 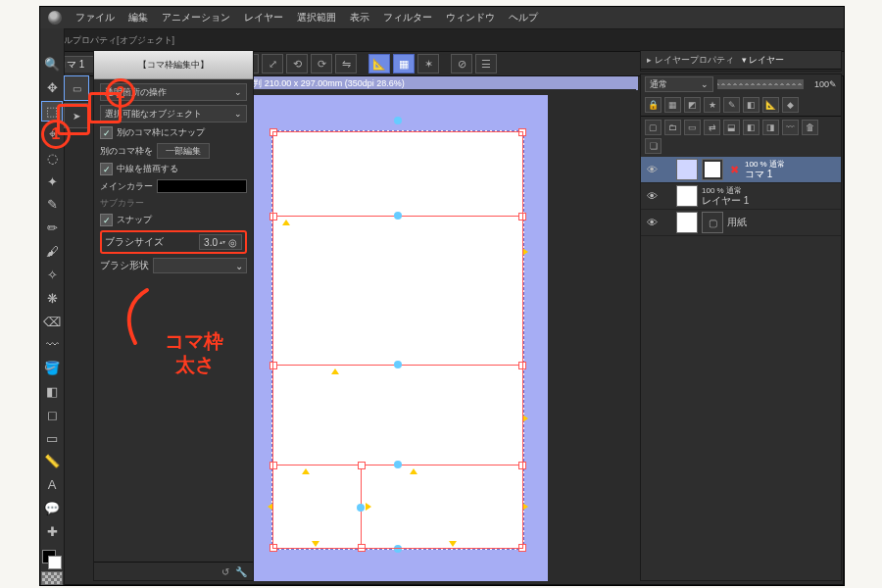 What do you see at coordinates (711, 127) in the screenshot?
I see `transfer-icon: ⇄` at bounding box center [711, 127].